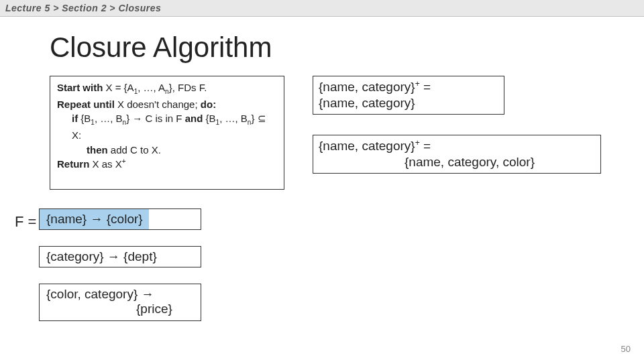  What do you see at coordinates (109, 118) in the screenshot?
I see `algo-l3-mid: , …, B` at bounding box center [109, 118].